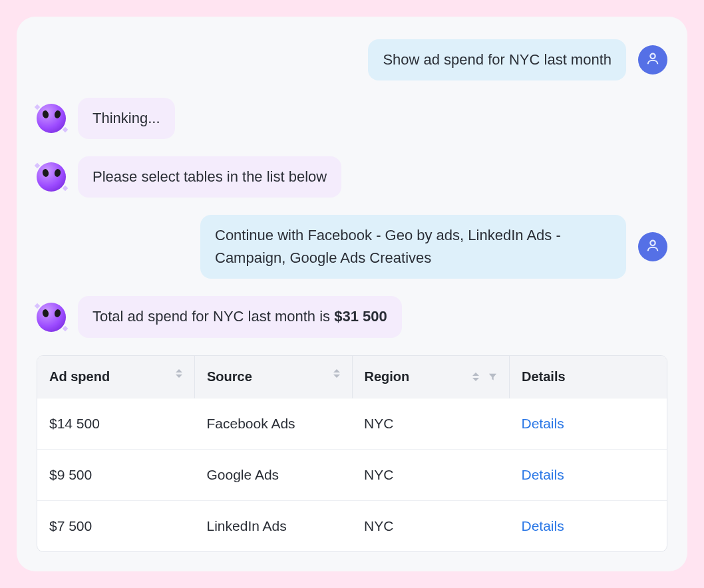 This screenshot has height=588, width=704. I want to click on chat-row-bot: Please select tables in the list below, so click(352, 177).